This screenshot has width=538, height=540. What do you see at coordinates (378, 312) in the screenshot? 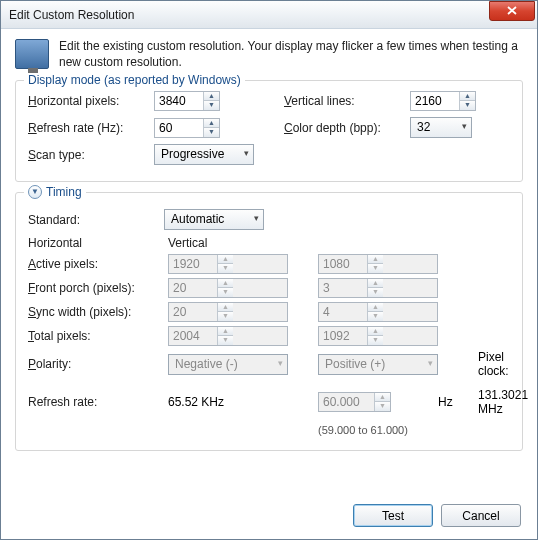
I see `sync-v-spinner: ▲▼` at bounding box center [378, 312].